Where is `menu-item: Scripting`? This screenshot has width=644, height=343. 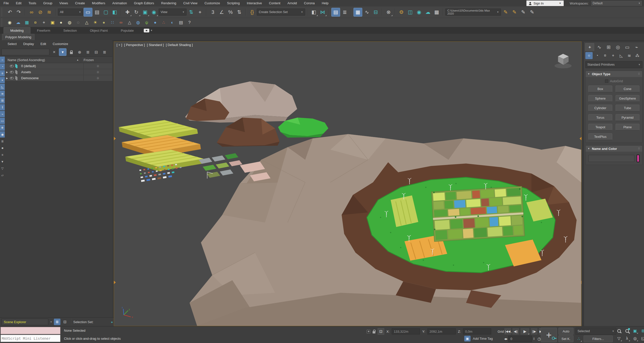
menu-item: Scripting is located at coordinates (234, 3).